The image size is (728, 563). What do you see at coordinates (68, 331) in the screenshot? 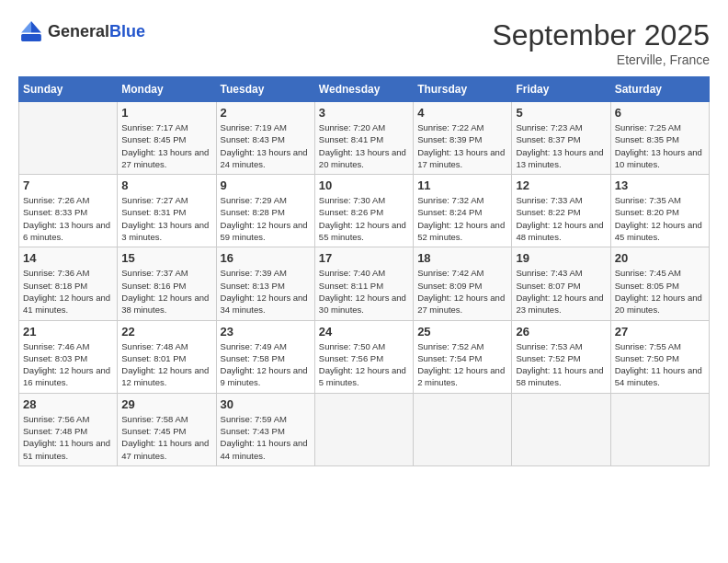
I see `day-number: 21` at bounding box center [68, 331].